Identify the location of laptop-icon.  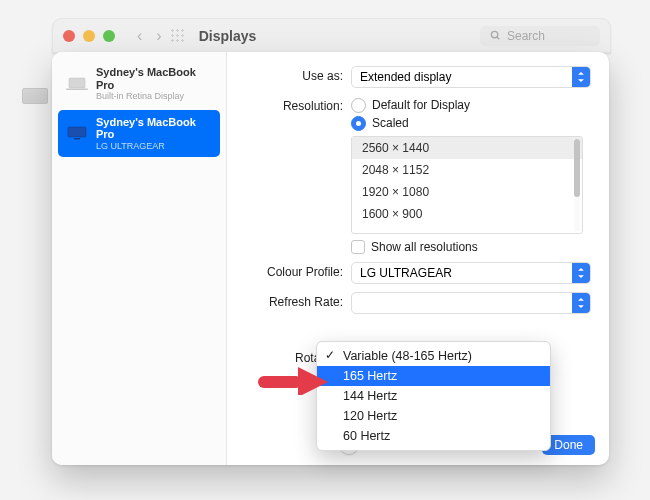
(77, 84).